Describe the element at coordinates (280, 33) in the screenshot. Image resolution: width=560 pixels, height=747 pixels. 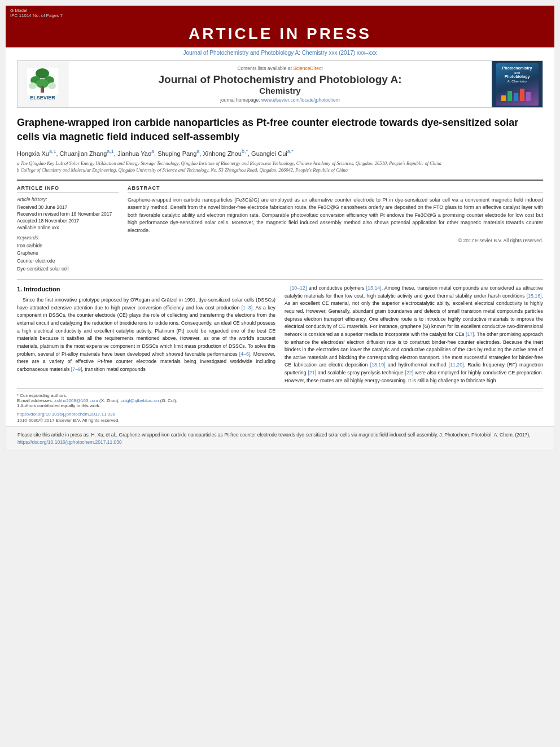
I see `article-in-press-banner: ARTICLE IN PRESS` at that location.